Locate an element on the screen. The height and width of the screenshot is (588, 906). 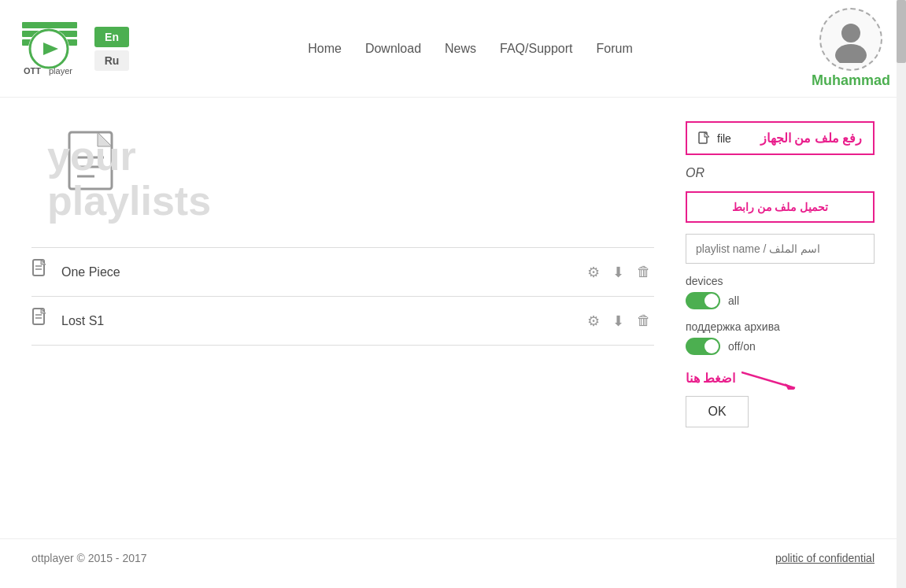
devices-toggle-row: all is located at coordinates (780, 301).